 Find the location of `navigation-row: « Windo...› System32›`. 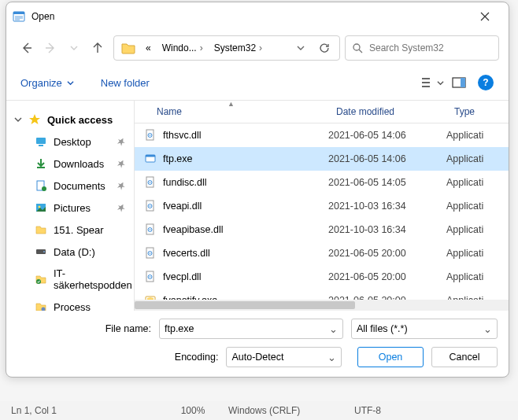

navigation-row: « Windo...› System32› is located at coordinates (257, 50).